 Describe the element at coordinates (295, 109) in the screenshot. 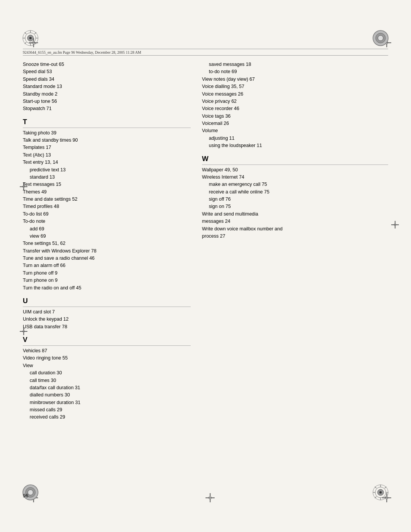

I see `r-voice-recorder: Voice recorder 46` at that location.